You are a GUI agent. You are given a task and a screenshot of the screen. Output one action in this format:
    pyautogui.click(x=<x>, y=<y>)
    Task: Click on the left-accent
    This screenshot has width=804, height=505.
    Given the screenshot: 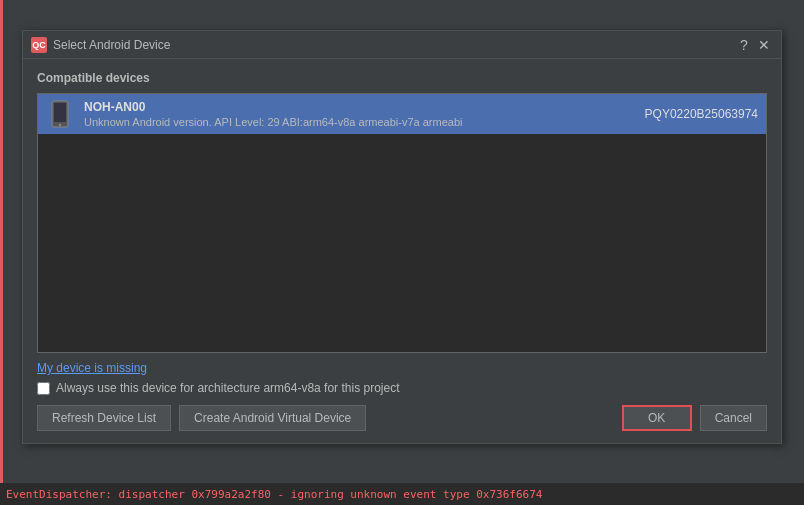 What is the action you would take?
    pyautogui.click(x=2, y=242)
    